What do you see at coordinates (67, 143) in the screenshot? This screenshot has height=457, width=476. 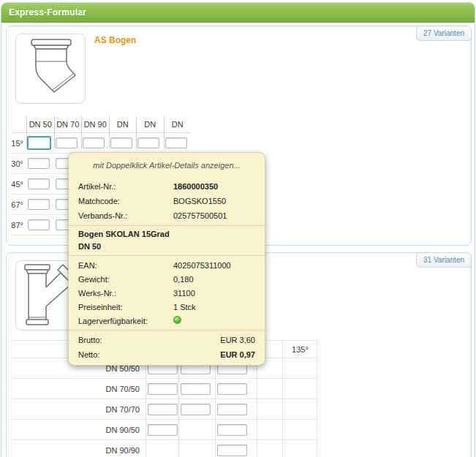 I see `qty-input-15-dn70` at bounding box center [67, 143].